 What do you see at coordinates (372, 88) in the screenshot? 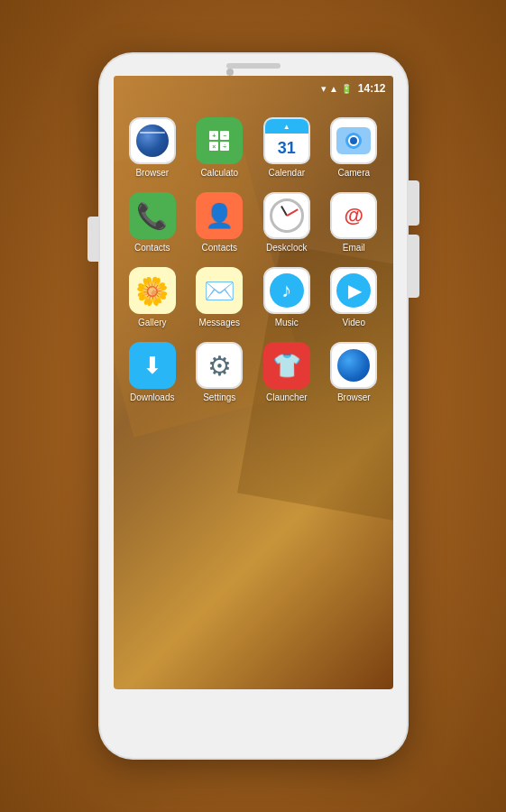
I see `clock-time: 14:12` at bounding box center [372, 88].